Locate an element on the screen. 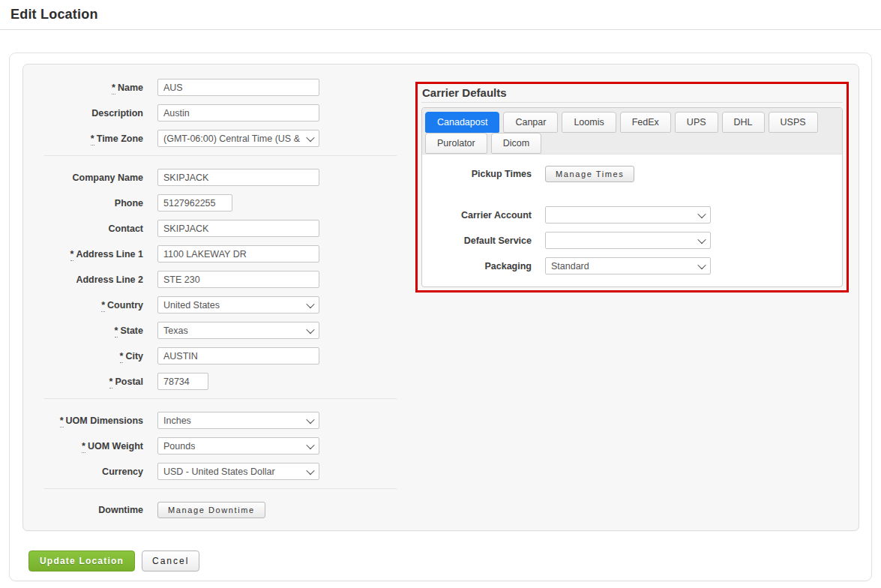  address-line-1-input is located at coordinates (238, 254).